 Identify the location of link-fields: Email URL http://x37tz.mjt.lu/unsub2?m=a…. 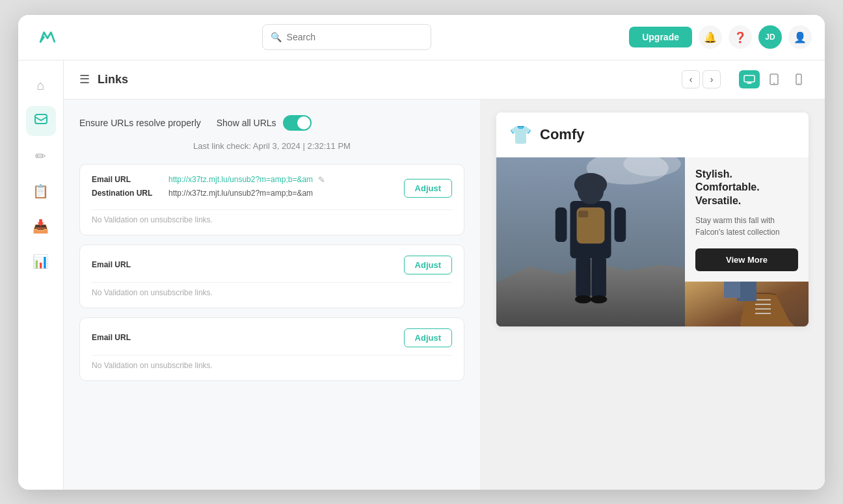
(244, 189).